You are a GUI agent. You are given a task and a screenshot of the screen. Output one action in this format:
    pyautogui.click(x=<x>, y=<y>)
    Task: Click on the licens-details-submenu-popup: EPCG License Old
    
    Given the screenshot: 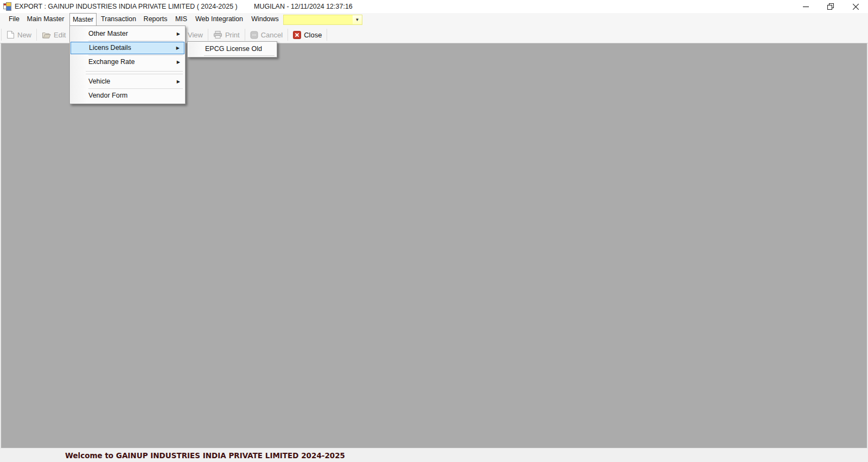 What is the action you would take?
    pyautogui.click(x=232, y=49)
    